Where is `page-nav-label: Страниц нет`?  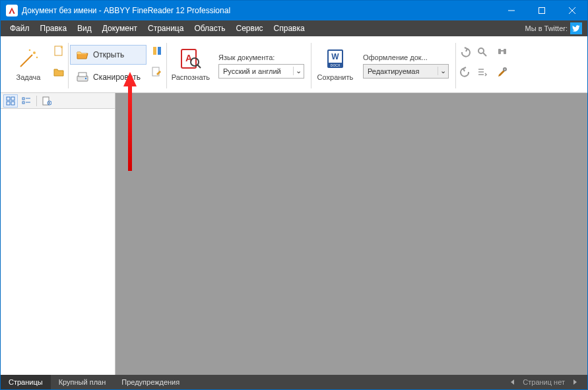
page-nav-label: Страниц нет is located at coordinates (544, 382).